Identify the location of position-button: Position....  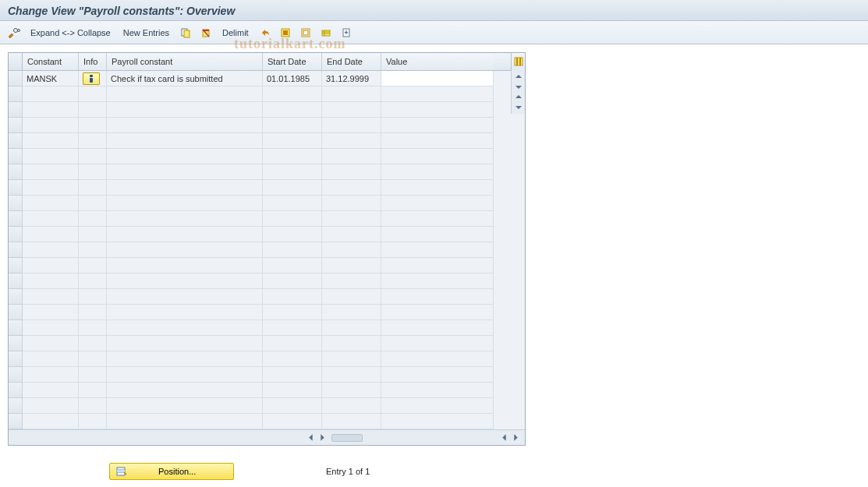
(172, 471).